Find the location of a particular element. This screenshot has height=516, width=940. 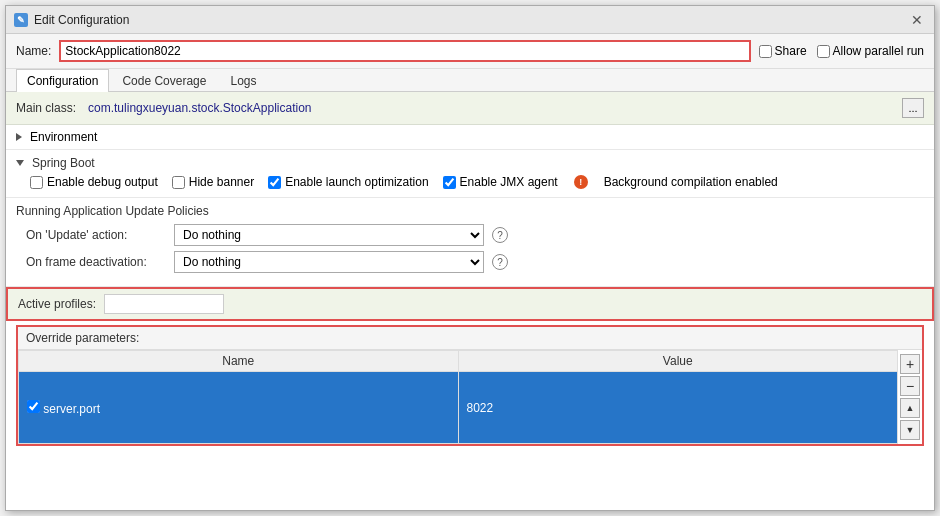

parallel-option: Allow parallel run is located at coordinates (870, 51).